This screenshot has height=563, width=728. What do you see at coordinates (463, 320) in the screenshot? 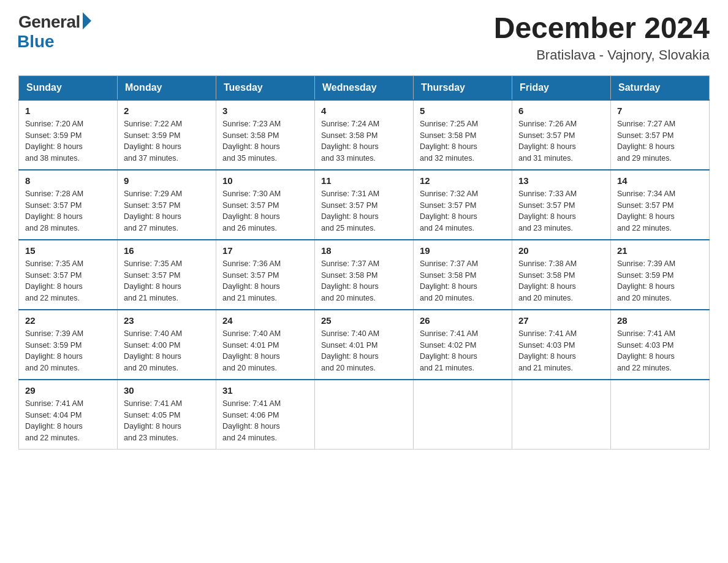
I see `day-number: 26` at bounding box center [463, 320].